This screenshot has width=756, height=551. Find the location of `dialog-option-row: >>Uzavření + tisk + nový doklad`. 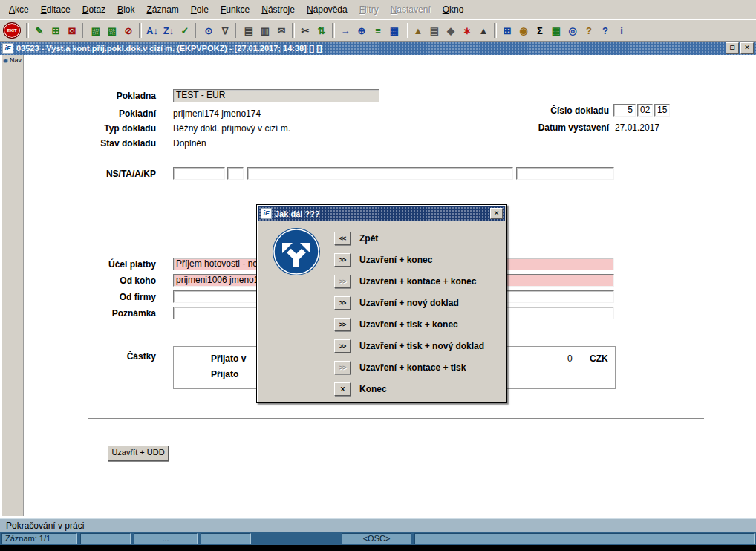

dialog-option-row: >>Uzavření + tisk + nový doklad is located at coordinates (417, 346).